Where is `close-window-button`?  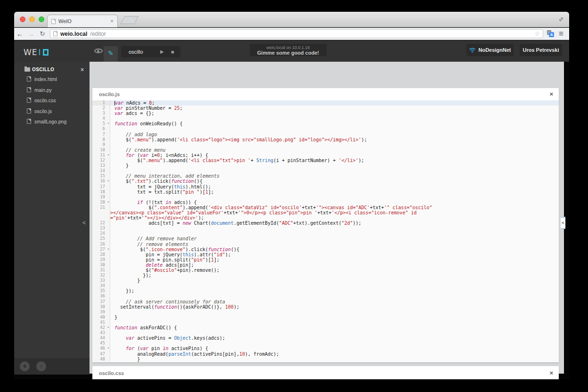 close-window-button is located at coordinates (23, 19).